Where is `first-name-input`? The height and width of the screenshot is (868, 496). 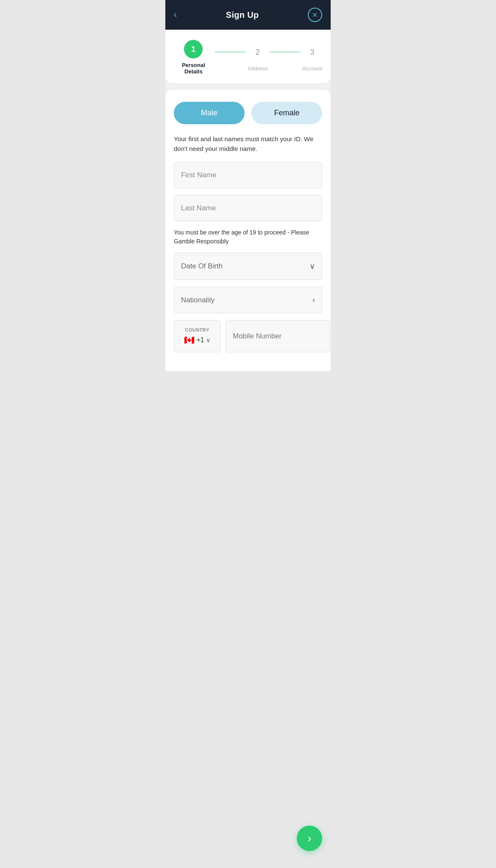 first-name-input is located at coordinates (248, 175).